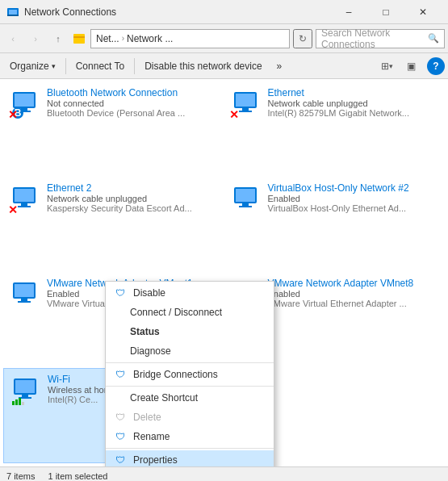 This screenshot has height=481, width=448. Describe the element at coordinates (203, 66) in the screenshot. I see `disable-button: Disable this network device` at that location.